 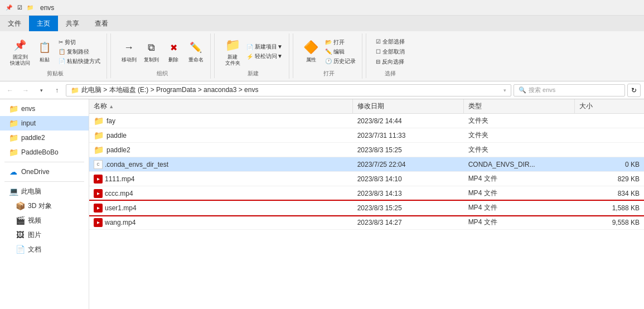 I want to click on sidebar-label-paddle2: paddle2, so click(x=33, y=138).